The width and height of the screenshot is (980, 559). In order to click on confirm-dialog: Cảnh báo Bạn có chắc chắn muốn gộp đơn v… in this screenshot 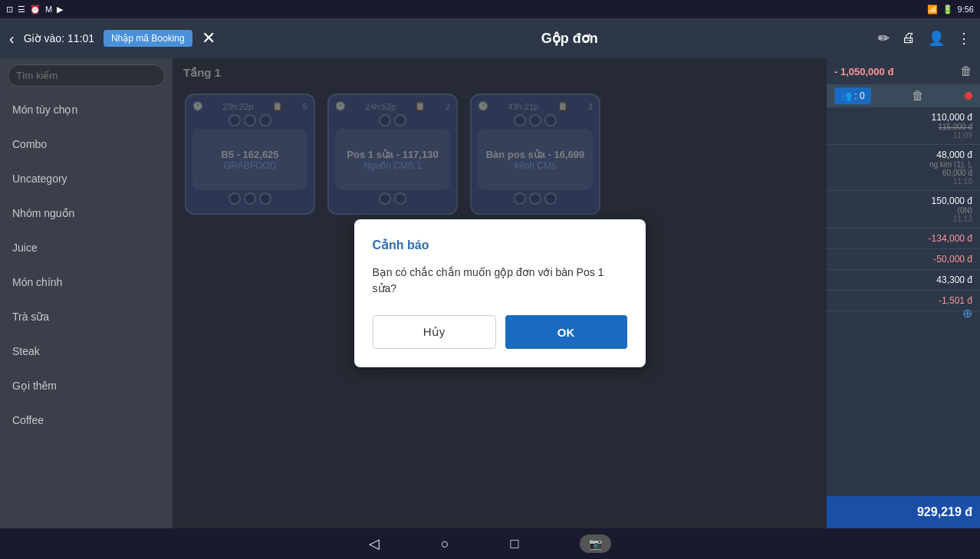, I will do `click(500, 293)`.